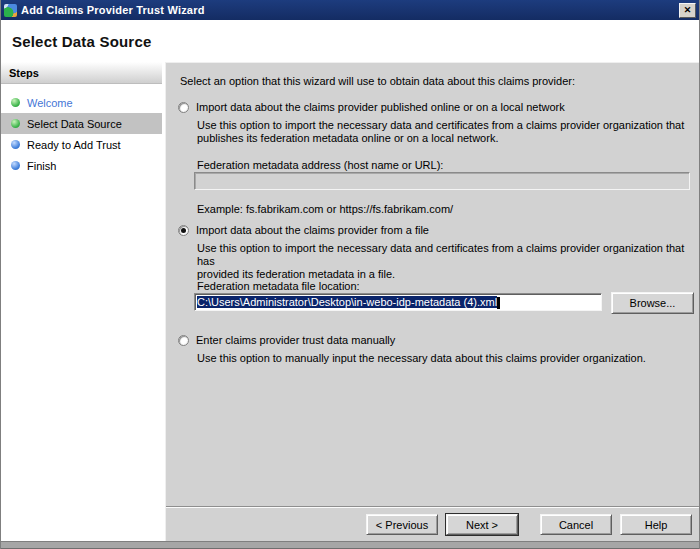 The width and height of the screenshot is (700, 549). I want to click on sidebar-item-ready-to-add-trust: Ready to Add Trust, so click(82, 144).